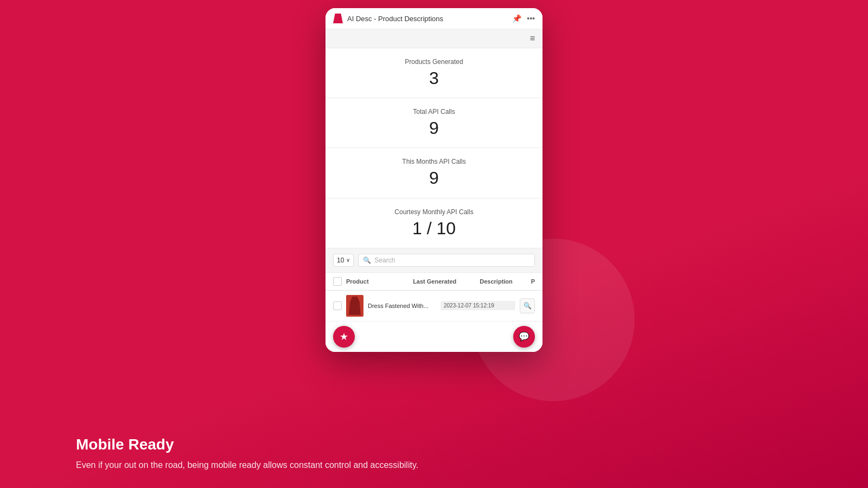  Describe the element at coordinates (434, 178) in the screenshot. I see `stat-value-months-api: 9` at that location.